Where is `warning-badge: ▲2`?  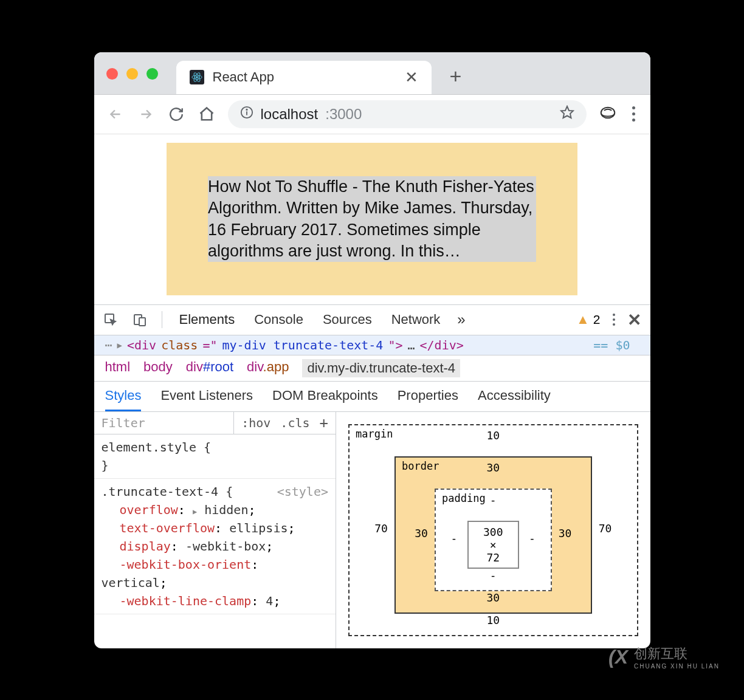 warning-badge: ▲2 is located at coordinates (588, 320).